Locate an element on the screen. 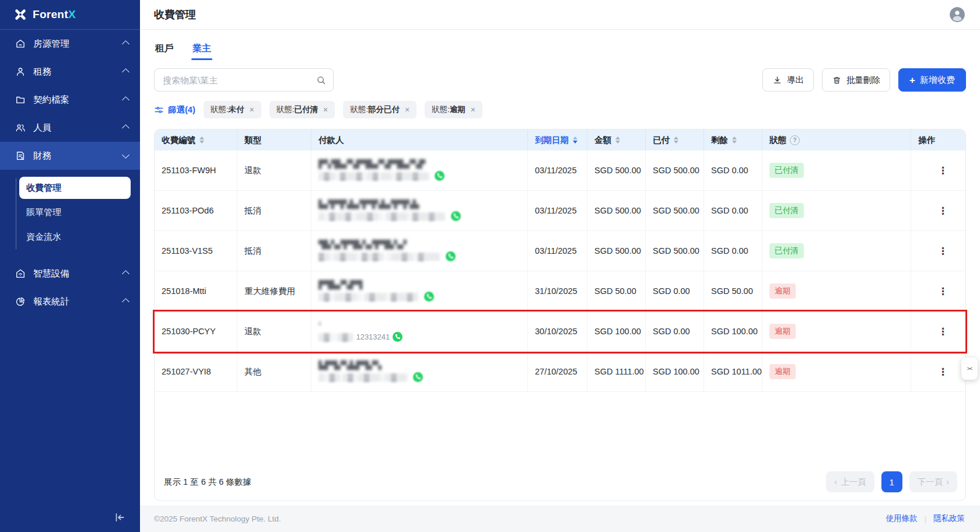 This screenshot has width=980, height=532. home-icon is located at coordinates (20, 44).